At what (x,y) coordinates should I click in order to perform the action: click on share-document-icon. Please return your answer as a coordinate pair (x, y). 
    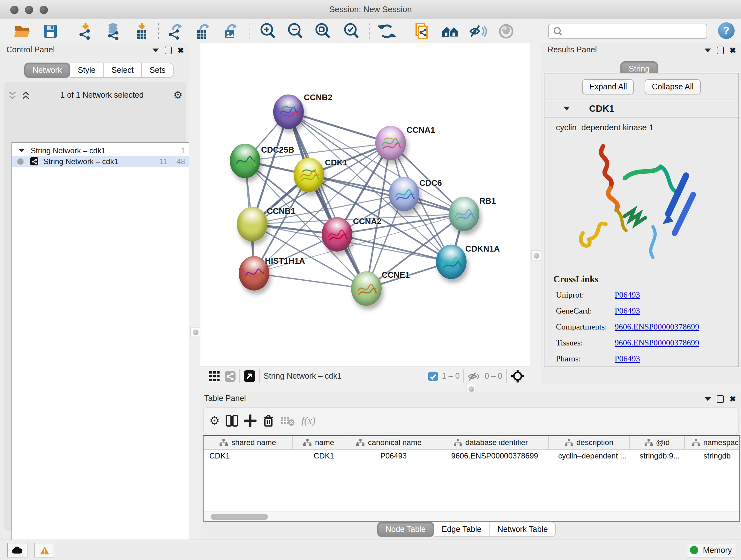
    Looking at the image, I should click on (422, 32).